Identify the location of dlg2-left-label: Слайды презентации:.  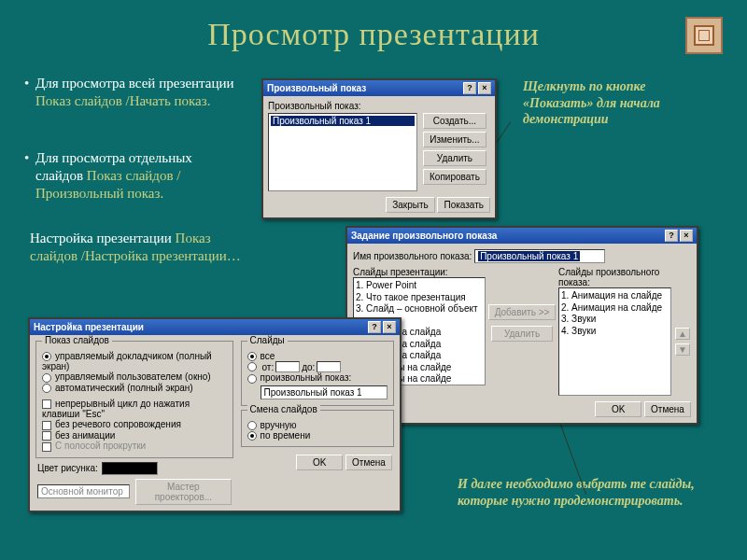
(419, 273).